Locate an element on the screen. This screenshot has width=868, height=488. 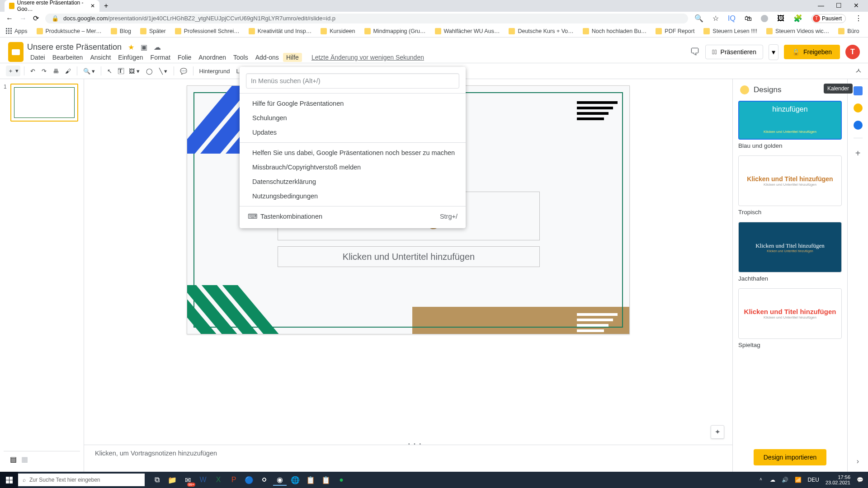
calendar-icon is located at coordinates (858, 91).